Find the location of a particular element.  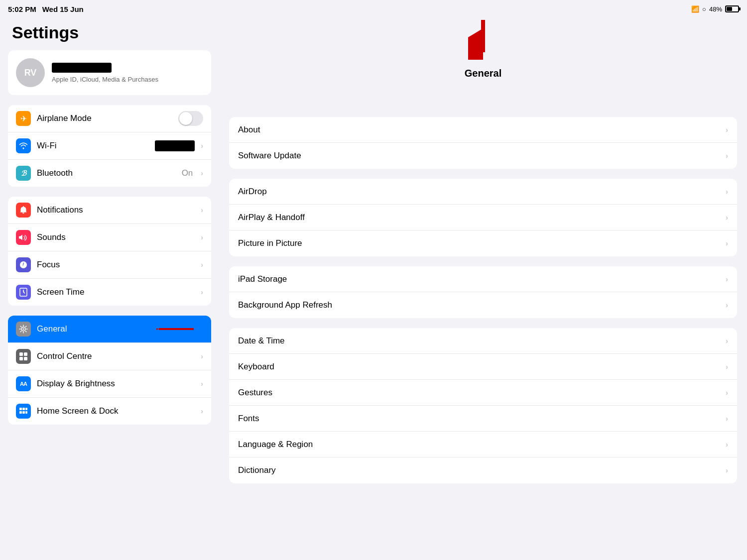

general-icon is located at coordinates (23, 329).